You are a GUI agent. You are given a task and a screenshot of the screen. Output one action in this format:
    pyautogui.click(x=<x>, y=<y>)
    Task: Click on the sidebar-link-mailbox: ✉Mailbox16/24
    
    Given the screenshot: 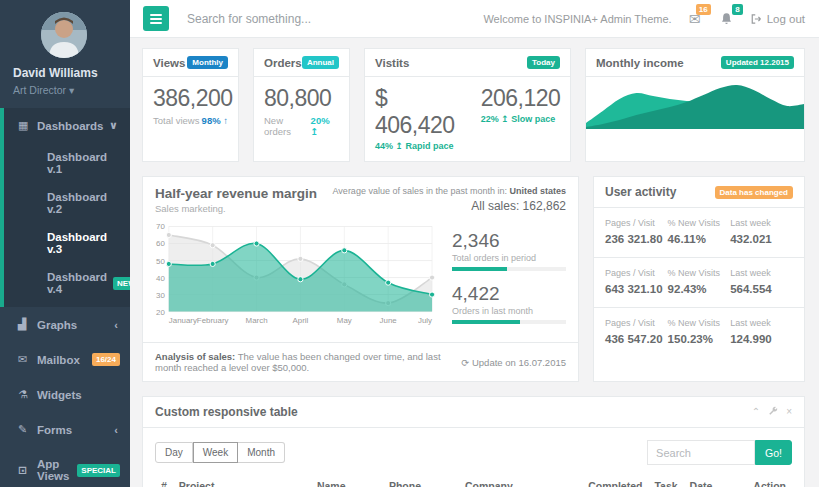 What is the action you would take?
    pyautogui.click(x=67, y=360)
    